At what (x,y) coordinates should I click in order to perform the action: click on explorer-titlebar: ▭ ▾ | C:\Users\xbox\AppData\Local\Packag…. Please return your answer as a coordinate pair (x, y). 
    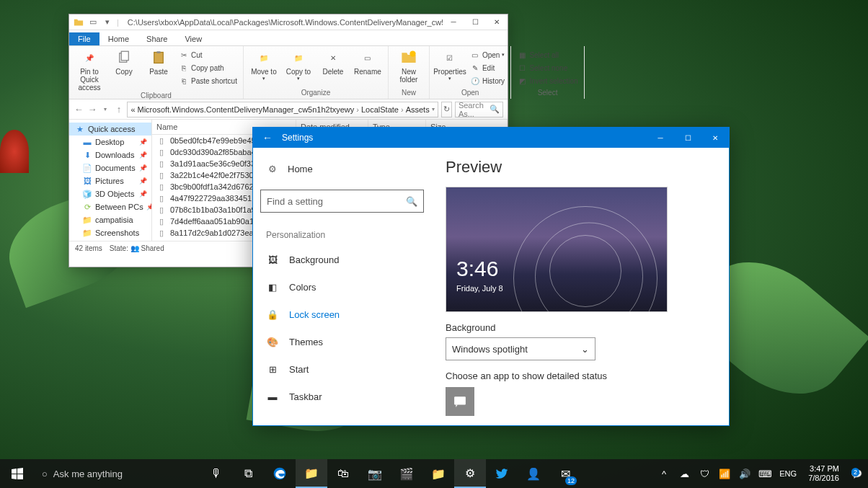
    Looking at the image, I should click on (288, 22).